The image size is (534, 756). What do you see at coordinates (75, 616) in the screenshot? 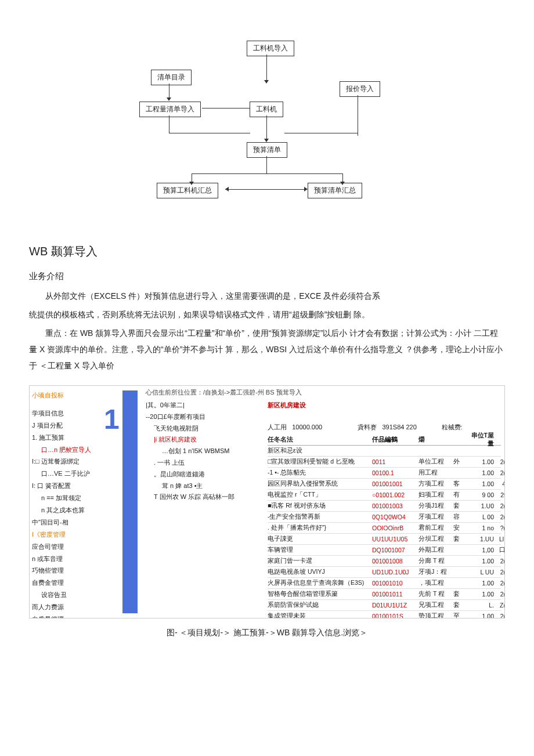
I see `nav-item: 自质量管理` at bounding box center [75, 616].